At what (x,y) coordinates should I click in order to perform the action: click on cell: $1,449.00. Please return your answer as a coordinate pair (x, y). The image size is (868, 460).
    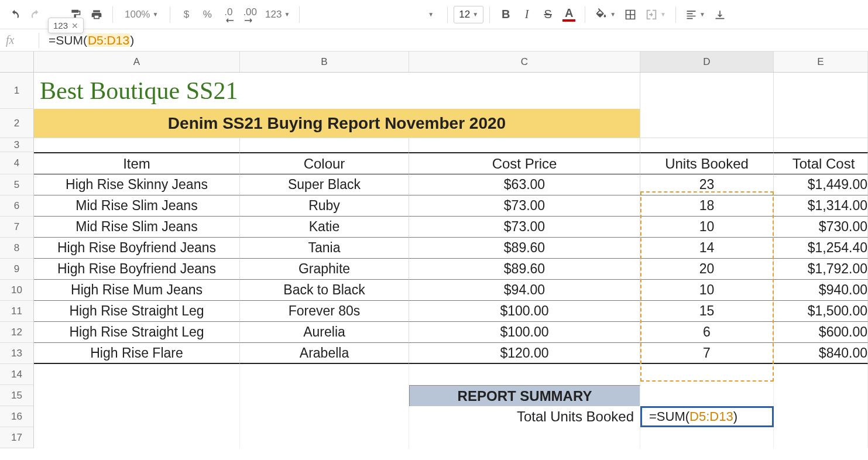
    Looking at the image, I should click on (821, 185).